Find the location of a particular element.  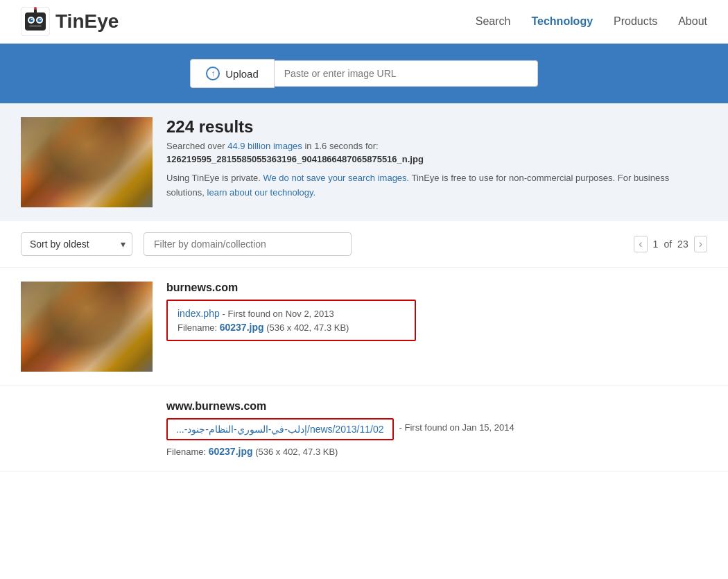

query-image is located at coordinates (87, 162).